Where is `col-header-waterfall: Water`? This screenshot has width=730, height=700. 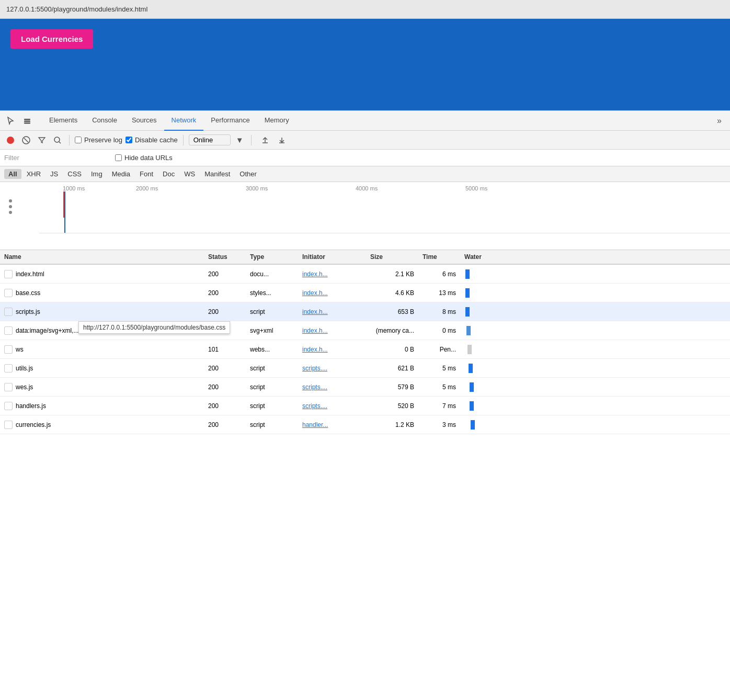
col-header-waterfall: Water is located at coordinates (595, 257).